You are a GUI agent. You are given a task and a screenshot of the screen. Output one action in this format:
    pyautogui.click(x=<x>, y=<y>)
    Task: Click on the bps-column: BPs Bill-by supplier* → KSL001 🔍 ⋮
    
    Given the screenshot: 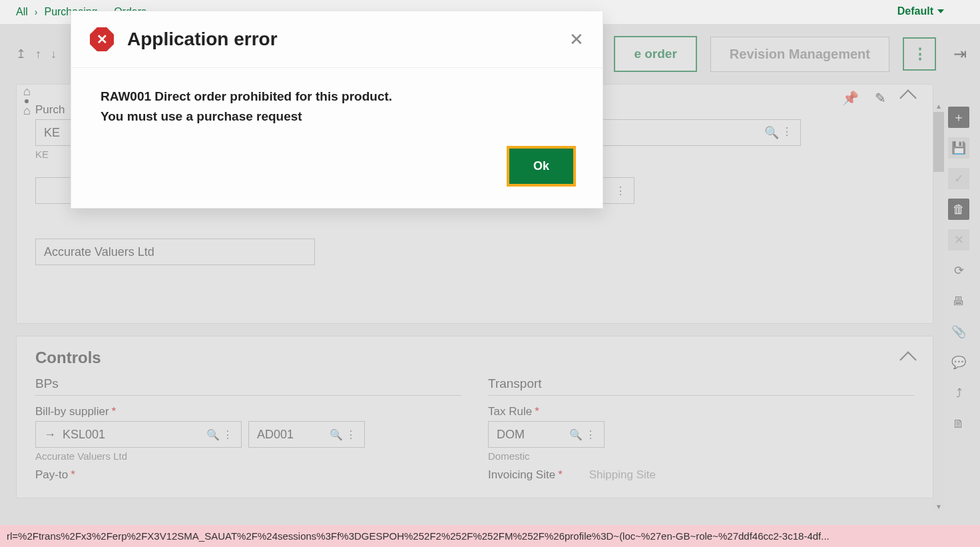 What is the action you would take?
    pyautogui.click(x=248, y=428)
    